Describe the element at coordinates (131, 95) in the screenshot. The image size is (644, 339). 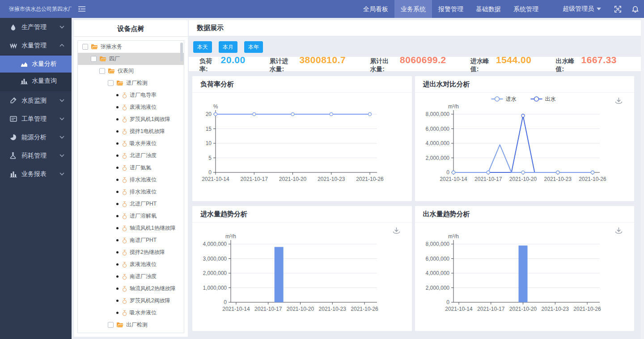
I see `tree-node-leaf: 进厂电导率` at that location.